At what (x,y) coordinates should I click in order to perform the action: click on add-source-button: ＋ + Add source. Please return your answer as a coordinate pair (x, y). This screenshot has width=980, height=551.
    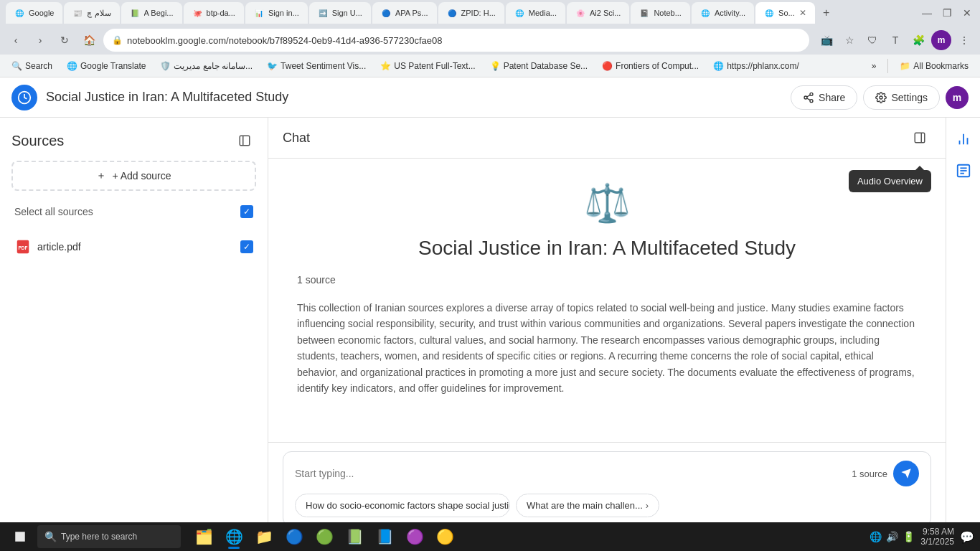
    Looking at the image, I should click on (133, 176).